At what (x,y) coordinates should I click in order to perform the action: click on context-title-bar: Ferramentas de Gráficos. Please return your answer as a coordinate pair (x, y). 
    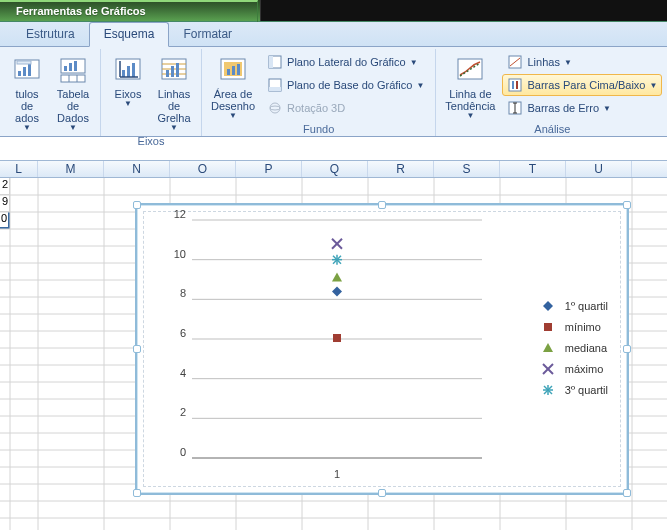
    Looking at the image, I should click on (334, 11).